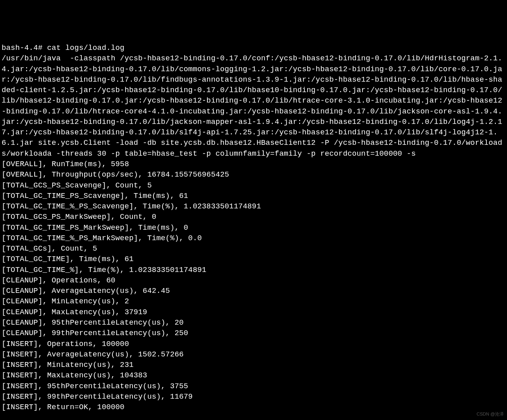 Image resolution: width=507 pixels, height=420 pixels. I want to click on metric-line: [INSERT], 95thPercentileLatency(us), 375…, so click(254, 387).